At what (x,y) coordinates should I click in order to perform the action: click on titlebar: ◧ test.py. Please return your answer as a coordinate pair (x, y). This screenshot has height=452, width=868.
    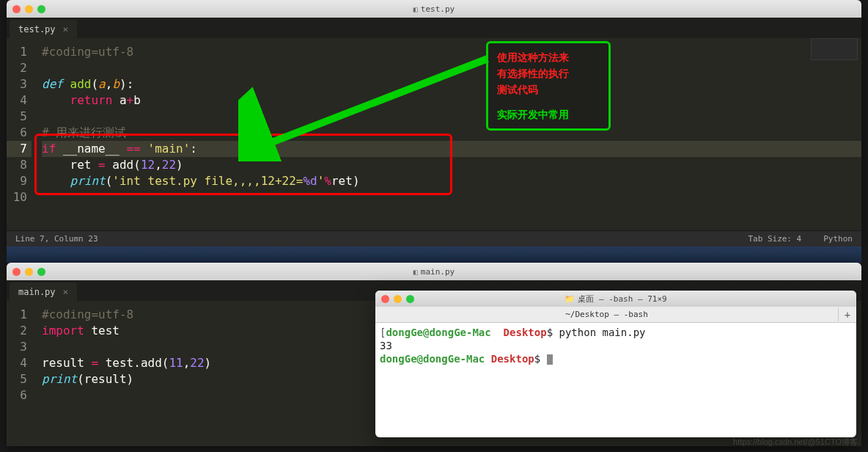
    Looking at the image, I should click on (434, 9).